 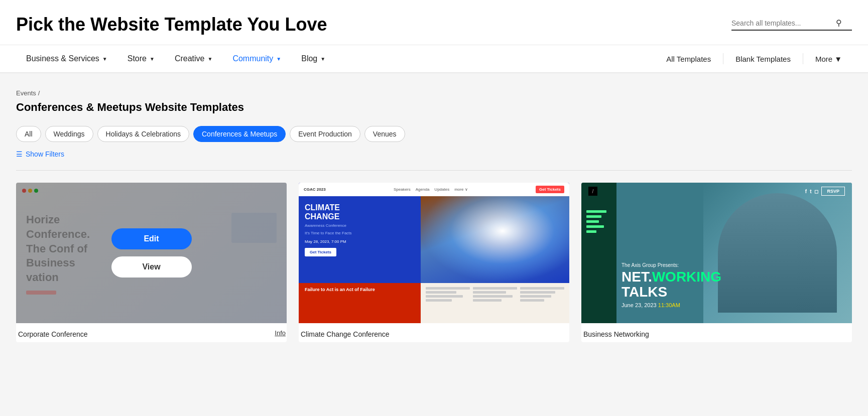 What do you see at coordinates (19, 154) in the screenshot?
I see `filter-icon: ☰` at bounding box center [19, 154].